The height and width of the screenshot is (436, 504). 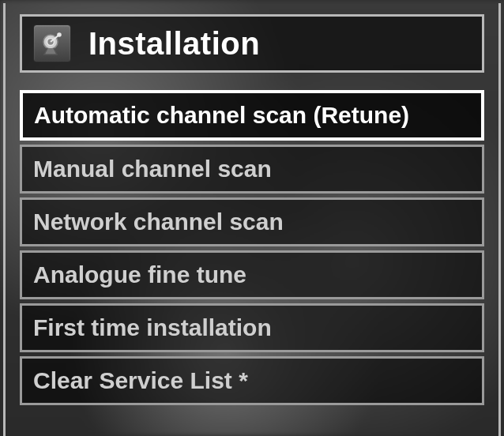 I want to click on menu-item-label: First time installation, so click(x=152, y=327).